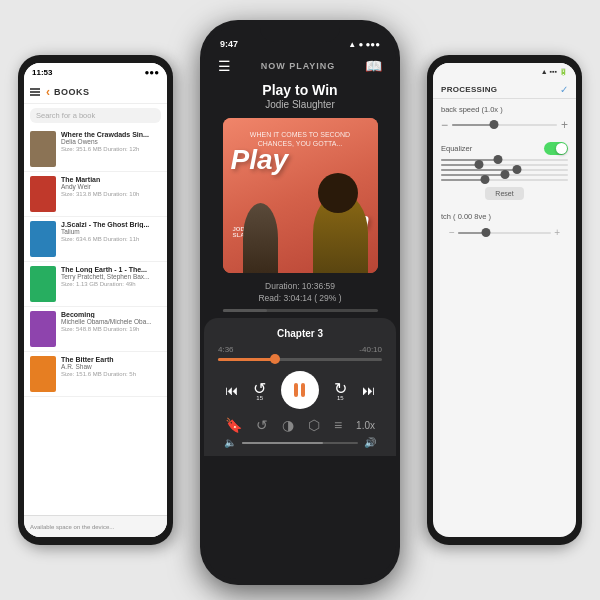 This screenshot has width=600, height=600. Describe the element at coordinates (300, 31) in the screenshot. I see `notch` at that location.